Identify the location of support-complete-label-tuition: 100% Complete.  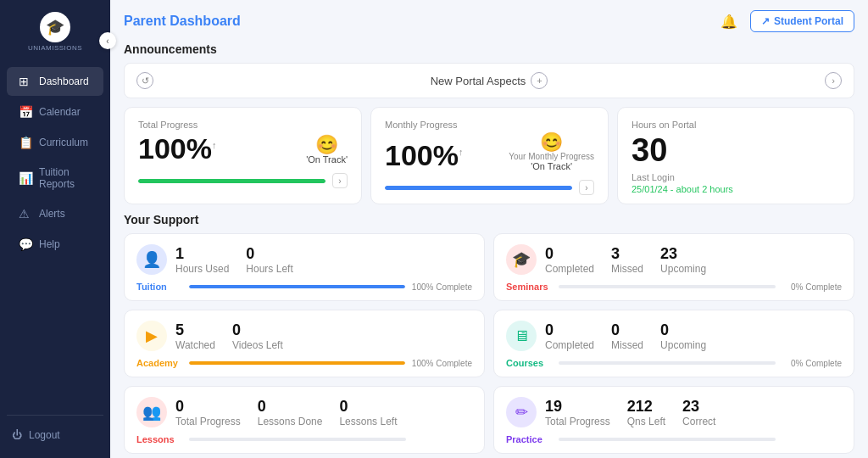
(442, 287).